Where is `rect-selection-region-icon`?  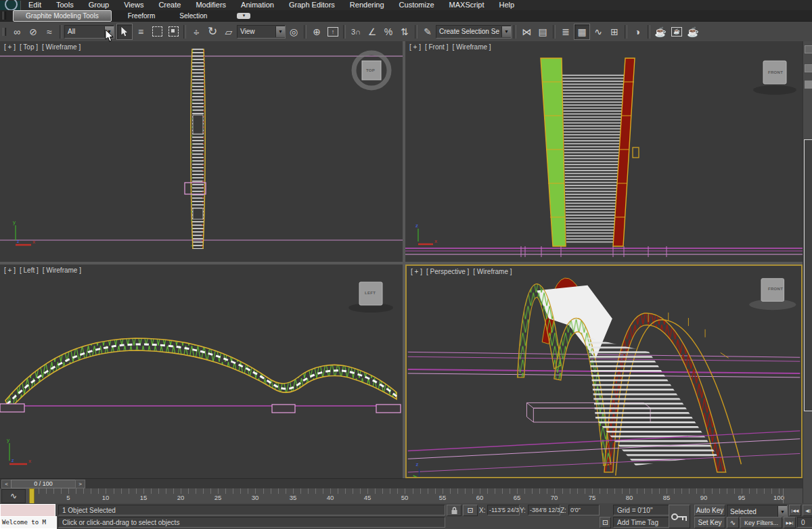
rect-selection-region-icon is located at coordinates (157, 32).